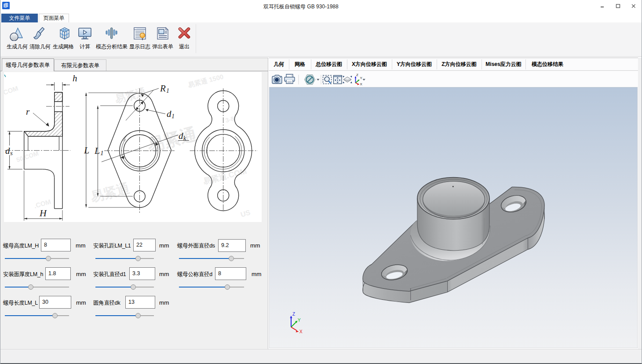  I want to click on svg-text: 易紧通 1500, so click(206, 81).